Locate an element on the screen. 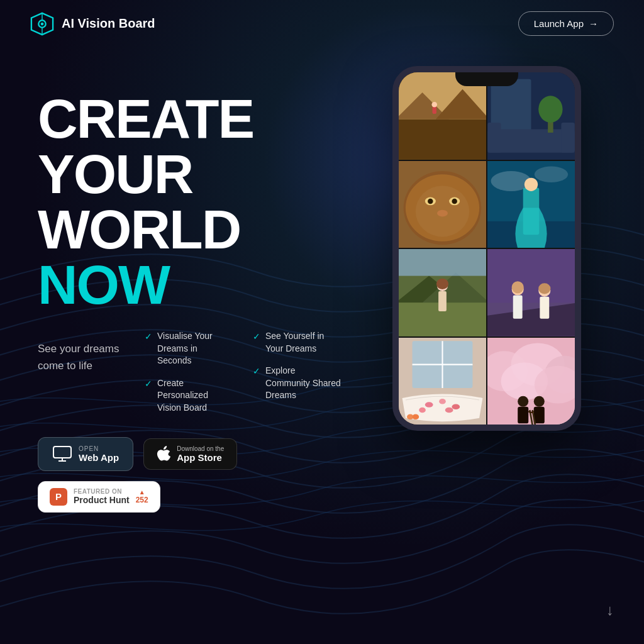  phone-screen is located at coordinates (487, 248).